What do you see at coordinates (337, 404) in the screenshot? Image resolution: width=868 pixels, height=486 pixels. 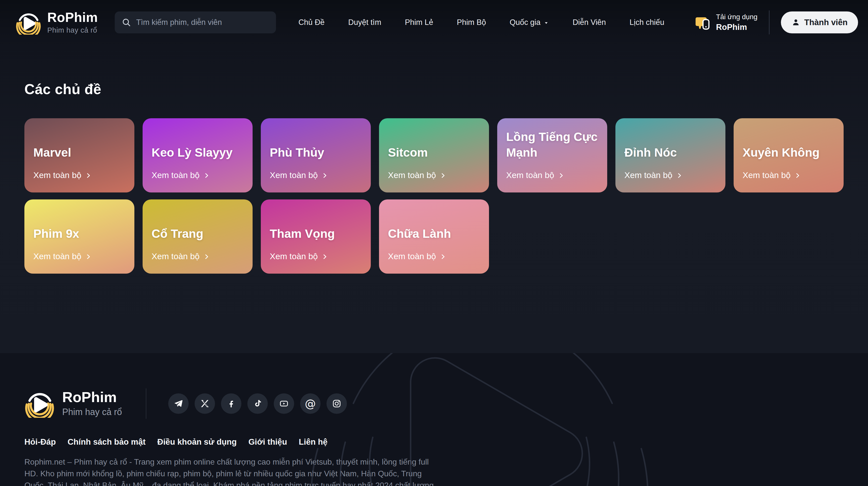 I see `instagram-icon` at bounding box center [337, 404].